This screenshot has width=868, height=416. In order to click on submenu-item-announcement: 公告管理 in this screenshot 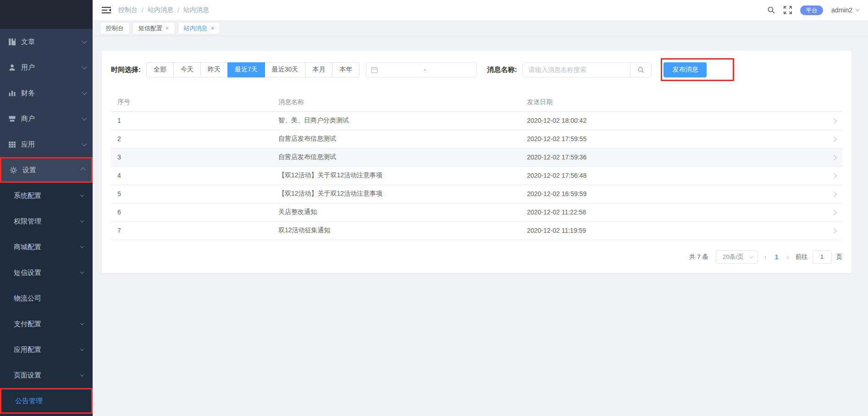, I will do `click(46, 401)`.